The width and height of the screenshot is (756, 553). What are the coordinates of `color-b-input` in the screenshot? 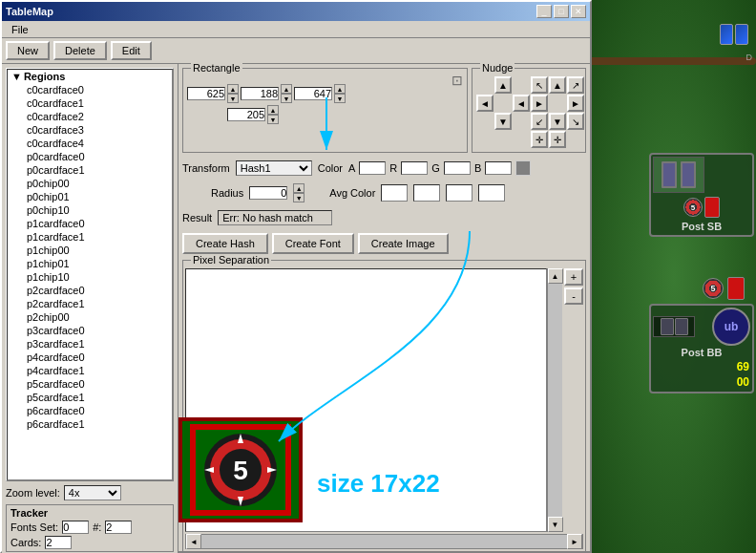 It's located at (498, 168).